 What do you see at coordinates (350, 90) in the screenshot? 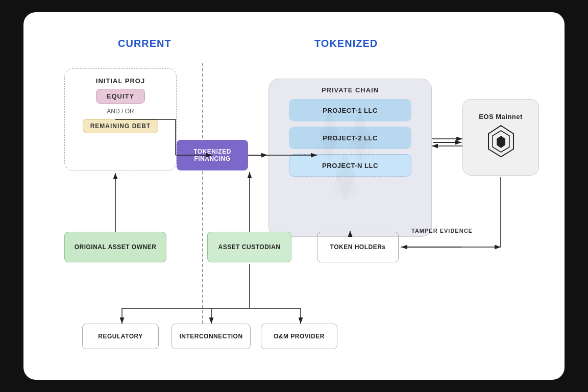
I see `private-chain-label: PRIVATE CHAIN` at bounding box center [350, 90].